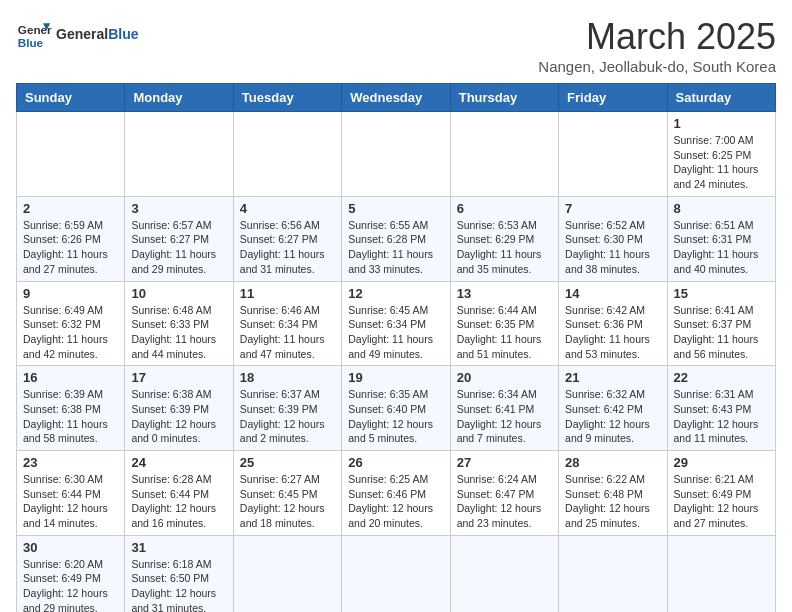 The width and height of the screenshot is (792, 612). What do you see at coordinates (612, 208) in the screenshot?
I see `day-number: 7` at bounding box center [612, 208].